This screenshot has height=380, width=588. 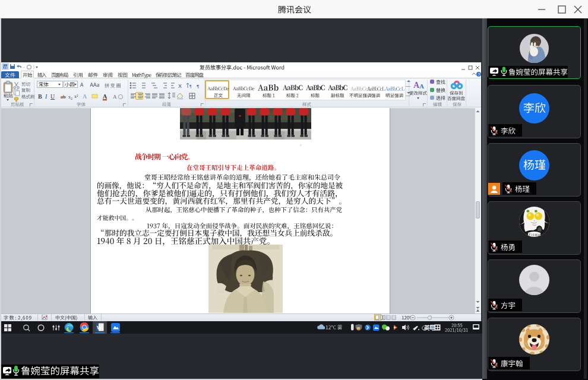 What do you see at coordinates (40, 96) in the screenshot?
I see `svg-text: B` at bounding box center [40, 96].